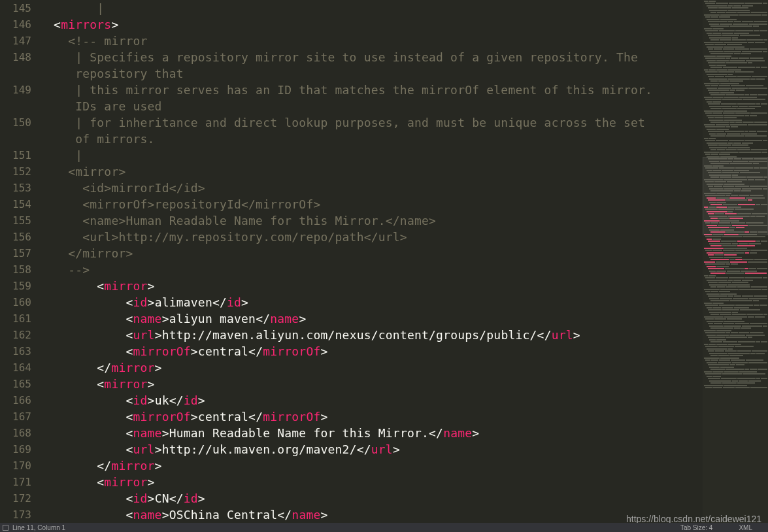  Describe the element at coordinates (16, 498) in the screenshot. I see `line-number: 172` at that location.